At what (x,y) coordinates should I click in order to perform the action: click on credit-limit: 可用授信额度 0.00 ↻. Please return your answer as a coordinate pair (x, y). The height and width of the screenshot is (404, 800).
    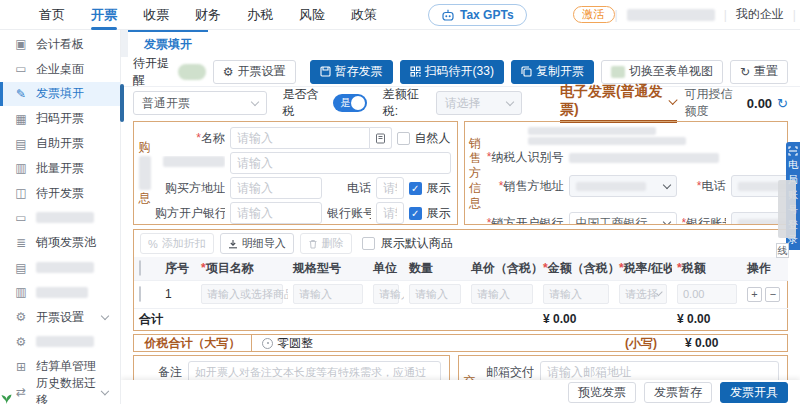
    Looking at the image, I should click on (736, 103).